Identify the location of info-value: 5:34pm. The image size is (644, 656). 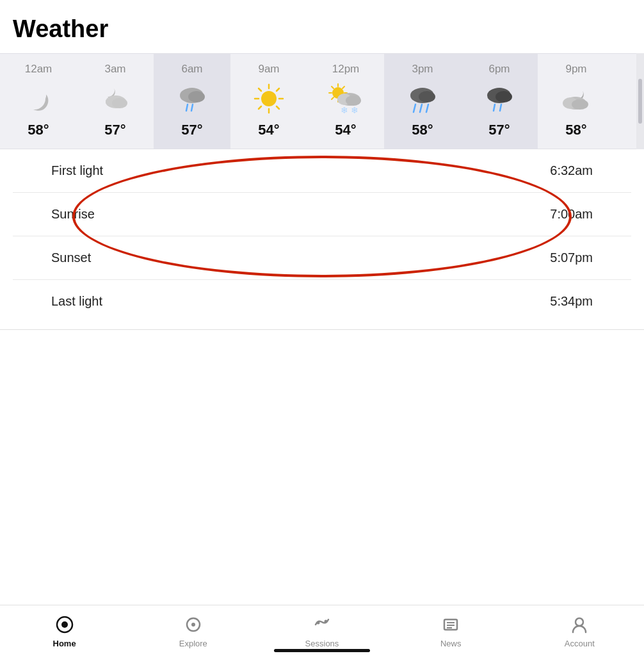
(571, 301).